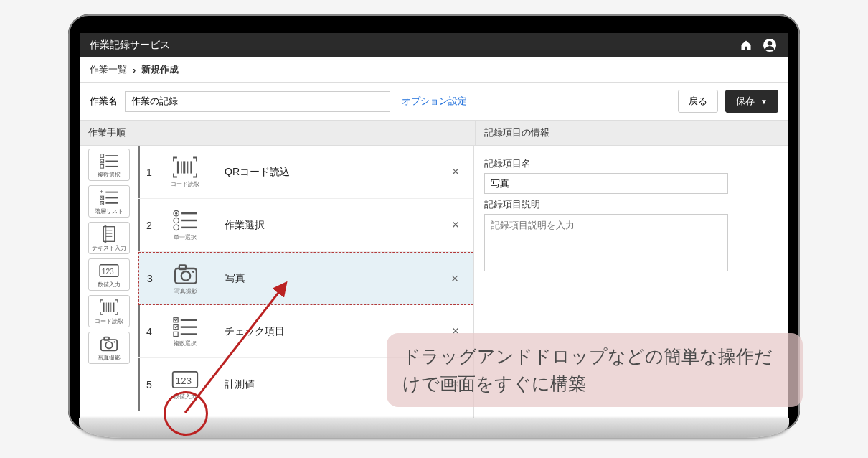  Describe the element at coordinates (258, 102) in the screenshot. I see `task-name-input` at that location.